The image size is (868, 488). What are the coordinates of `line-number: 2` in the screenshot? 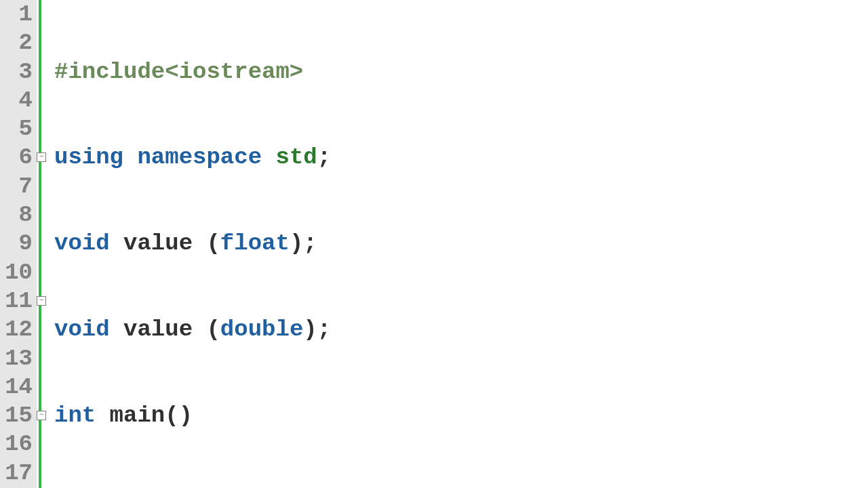 It's located at (17, 43).